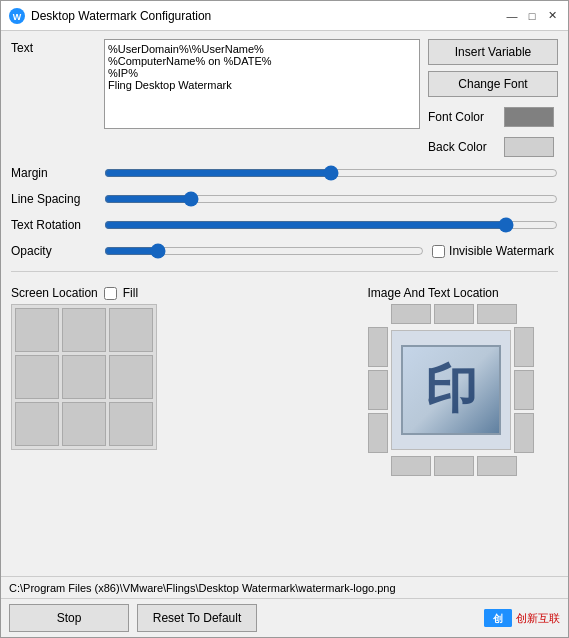 The height and width of the screenshot is (638, 569). I want to click on font-color-row: Font Color, so click(493, 117).